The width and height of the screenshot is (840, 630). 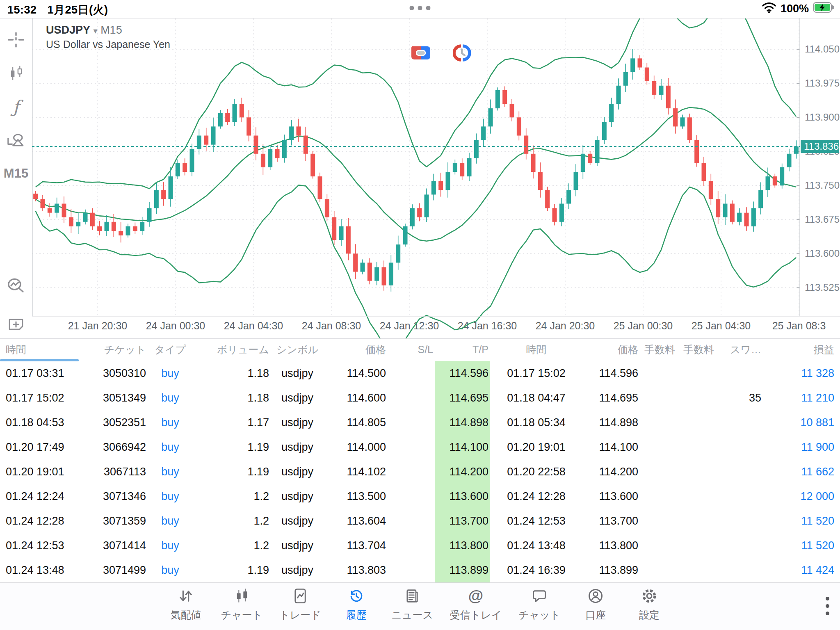 What do you see at coordinates (420, 496) in the screenshot?
I see `history-row: 01.24 12:243071346buy1.2usdjpy113.500113…` at bounding box center [420, 496].